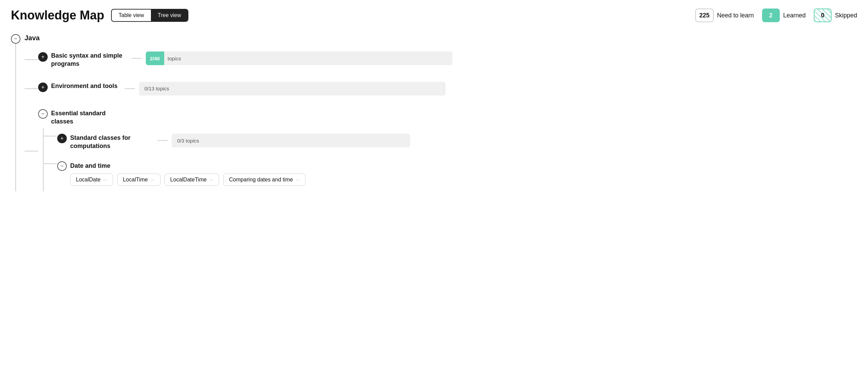  What do you see at coordinates (291, 141) in the screenshot?
I see `sub-topic-bar-1: 0/3 topics` at bounding box center [291, 141].